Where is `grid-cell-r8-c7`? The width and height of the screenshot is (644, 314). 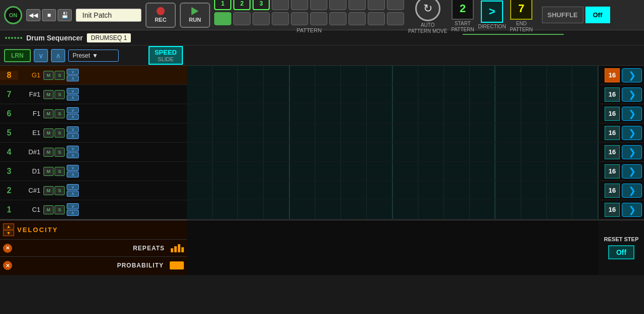 grid-cell-r8-c7 is located at coordinates (354, 75).